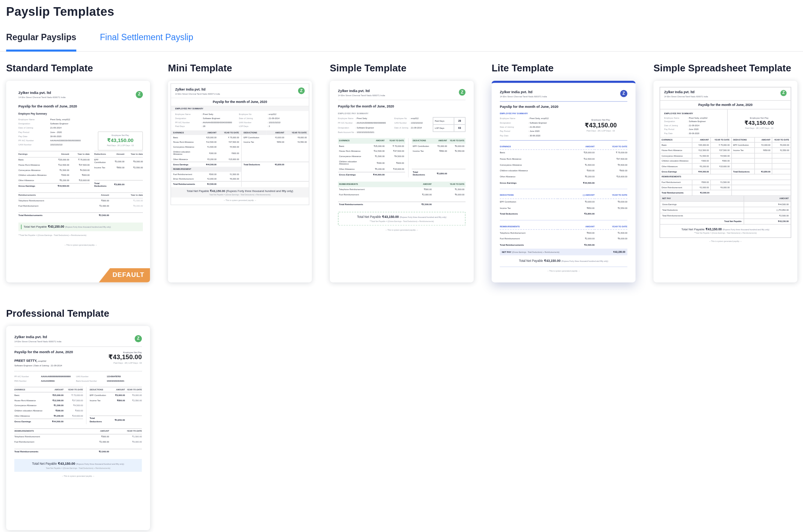 This screenshot has height=532, width=803. Describe the element at coordinates (611, 153) in the screenshot. I see `row-ytd: ₹ 75,000.00` at that location.